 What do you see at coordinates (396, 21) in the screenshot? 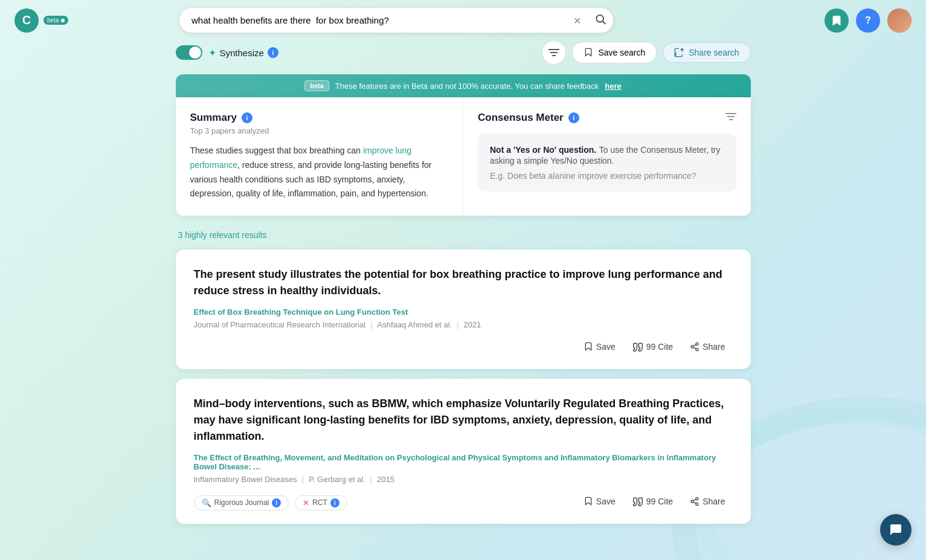
I see `search-bar-container: ✕` at bounding box center [396, 21].